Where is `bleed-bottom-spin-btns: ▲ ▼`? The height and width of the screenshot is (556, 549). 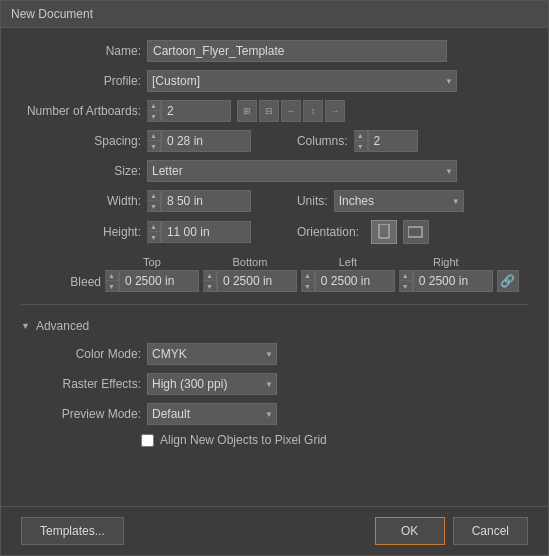
bleed-bottom-spin-btns: ▲ ▼ is located at coordinates (210, 281).